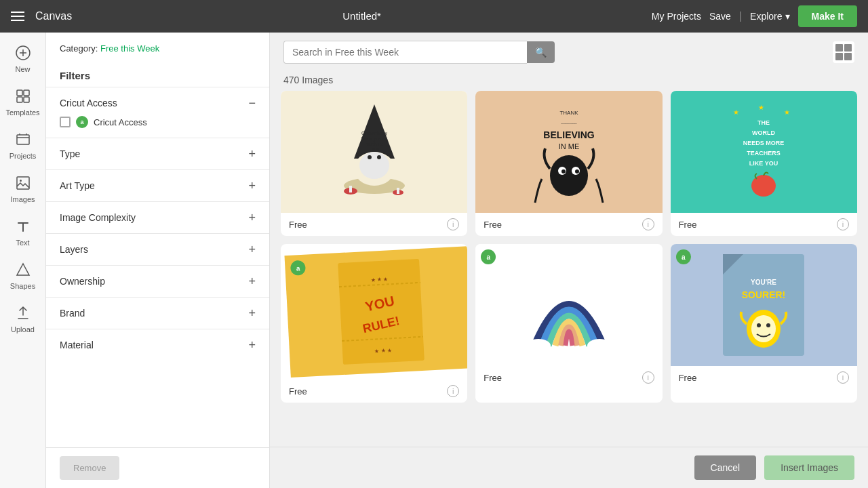  What do you see at coordinates (376, 312) in the screenshot?
I see `image-thumb-4: a ★ ★ ★ YOU RULE! ★ ★ ★` at bounding box center [376, 312].